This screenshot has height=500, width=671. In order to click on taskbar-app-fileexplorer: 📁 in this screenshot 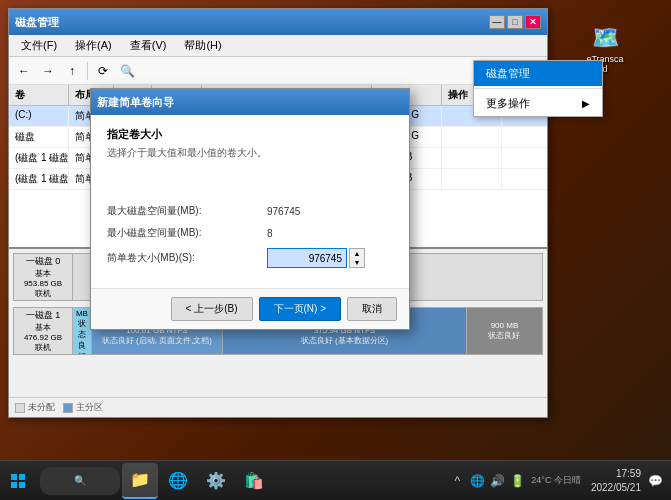, I will do `click(140, 481)`.